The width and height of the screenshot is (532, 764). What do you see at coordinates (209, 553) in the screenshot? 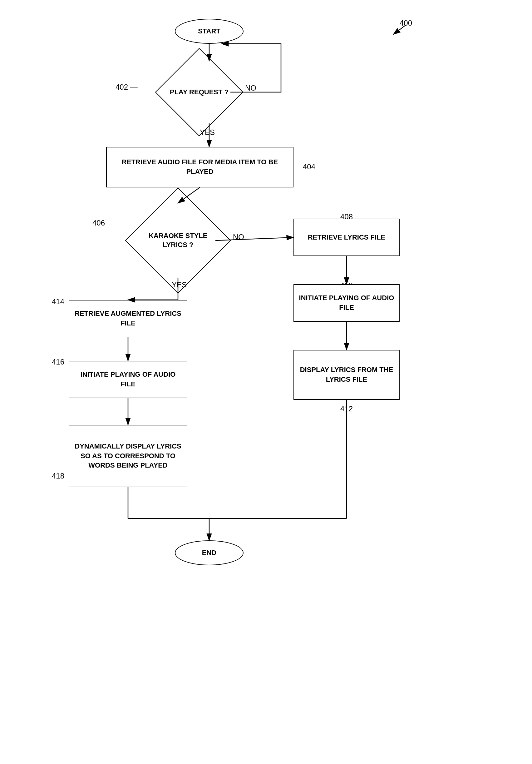
I see `end-shape: END` at bounding box center [209, 553].